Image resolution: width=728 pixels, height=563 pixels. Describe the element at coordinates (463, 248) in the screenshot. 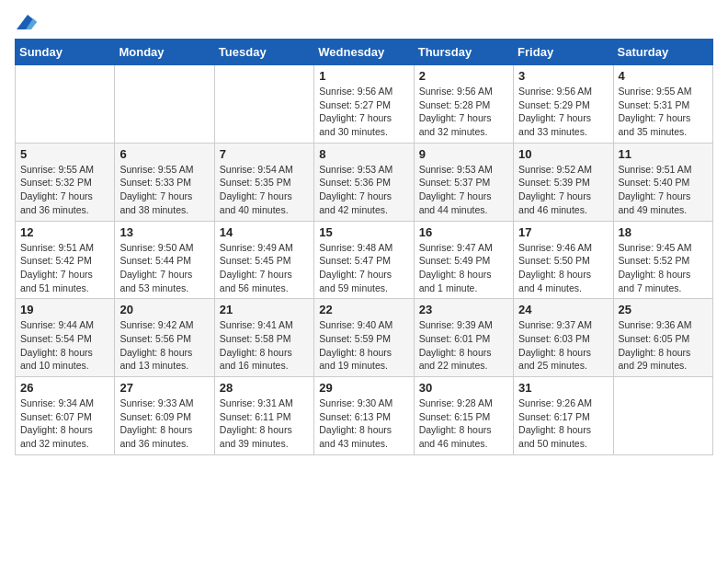

I see `day-info-text: Sunrise: 9:47 AM` at that location.